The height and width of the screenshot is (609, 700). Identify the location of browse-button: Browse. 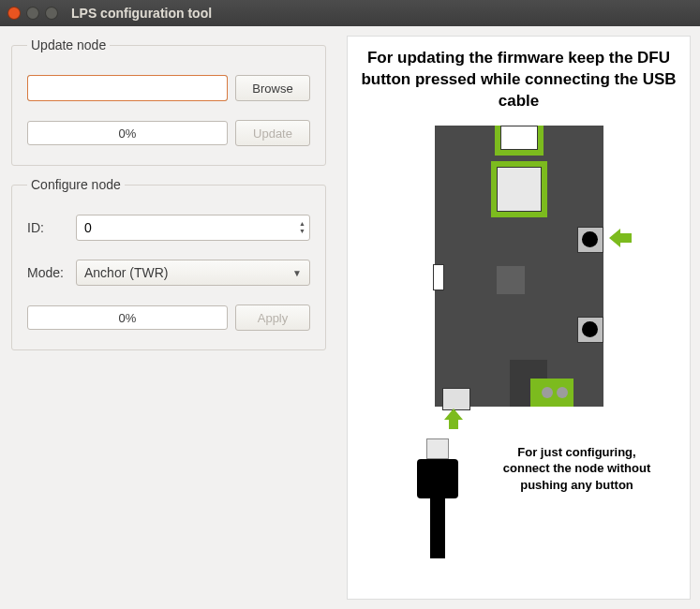
(273, 88).